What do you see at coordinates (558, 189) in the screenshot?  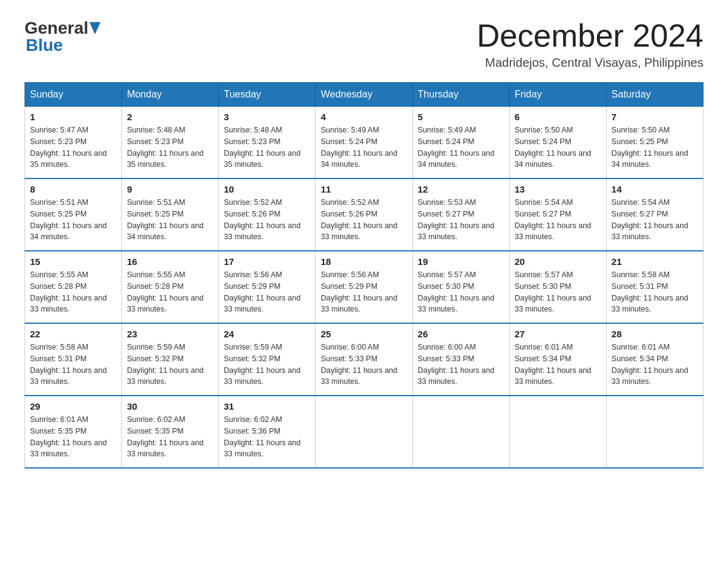 I see `day-number: 13` at bounding box center [558, 189].